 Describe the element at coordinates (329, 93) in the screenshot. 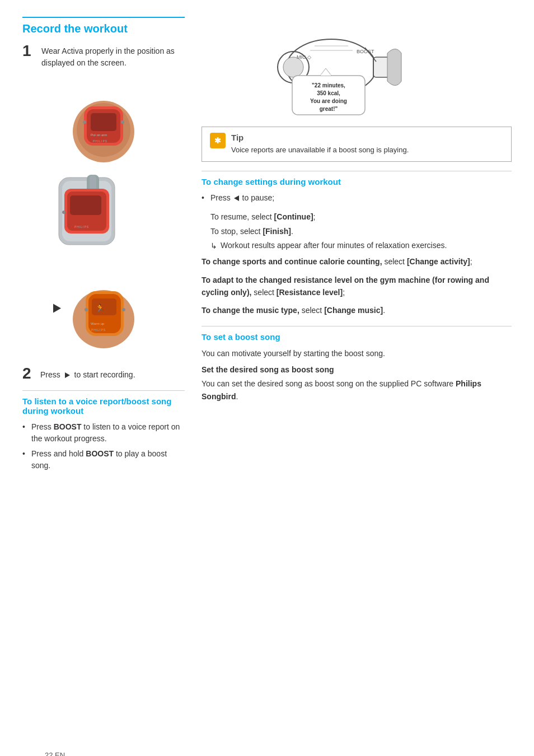

I see `svg-text: 350 kcal,` at that location.